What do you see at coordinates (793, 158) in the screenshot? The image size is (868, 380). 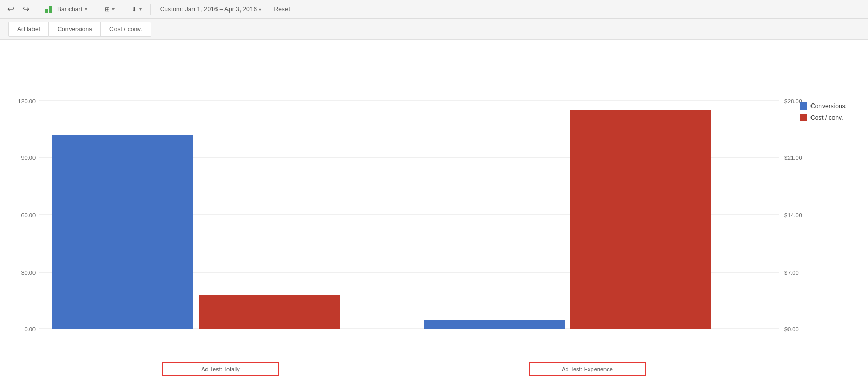 I see `y-right-21: $21.00` at bounding box center [793, 158].